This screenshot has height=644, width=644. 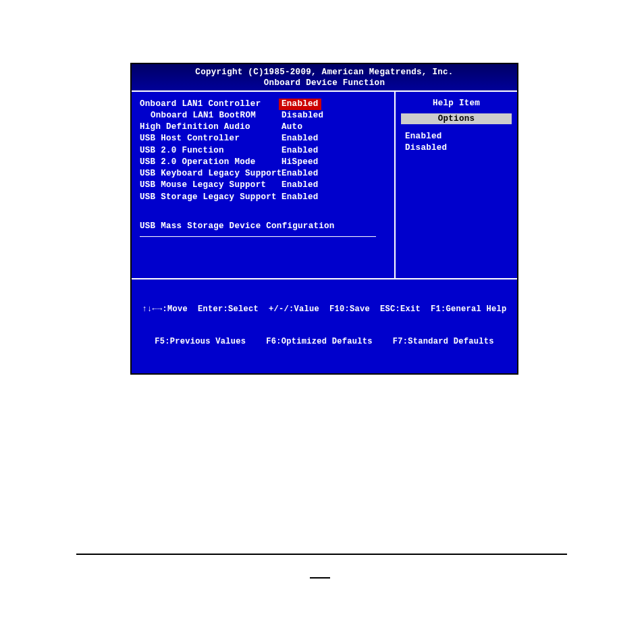 What do you see at coordinates (265, 197) in the screenshot?
I see `option-usb-storage-legacy-support: USB Storage Legacy Support Enabled` at bounding box center [265, 197].